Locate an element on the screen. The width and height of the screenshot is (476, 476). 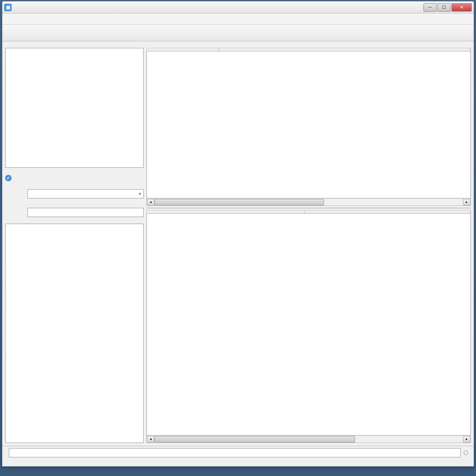
menubar is located at coordinates (238, 19).